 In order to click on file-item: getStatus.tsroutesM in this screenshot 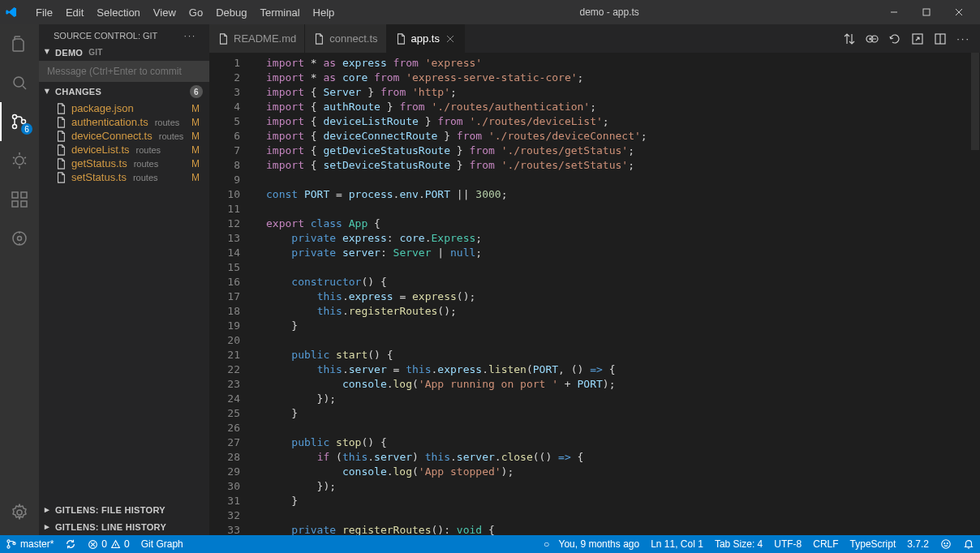, I will do `click(124, 164)`.